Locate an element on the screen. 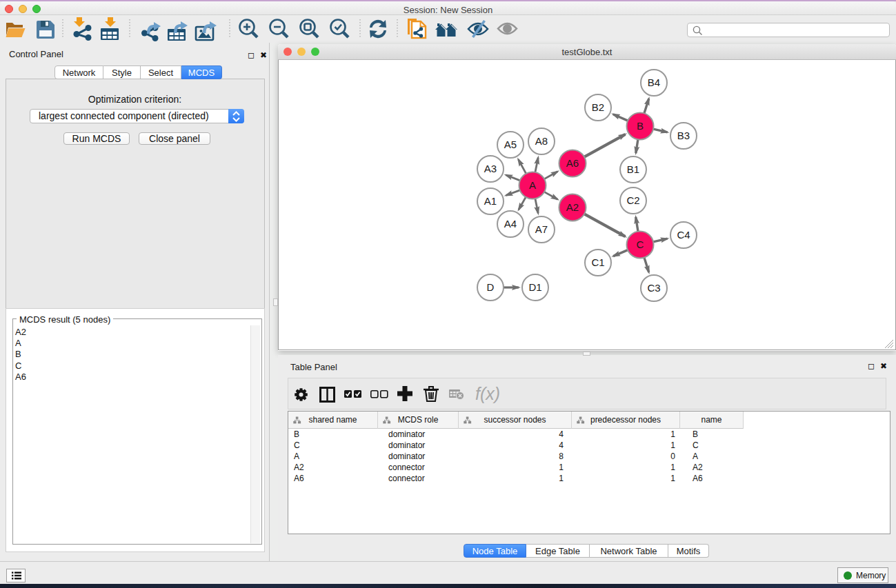 Image resolution: width=896 pixels, height=588 pixels. svg-text: A2 is located at coordinates (573, 207).